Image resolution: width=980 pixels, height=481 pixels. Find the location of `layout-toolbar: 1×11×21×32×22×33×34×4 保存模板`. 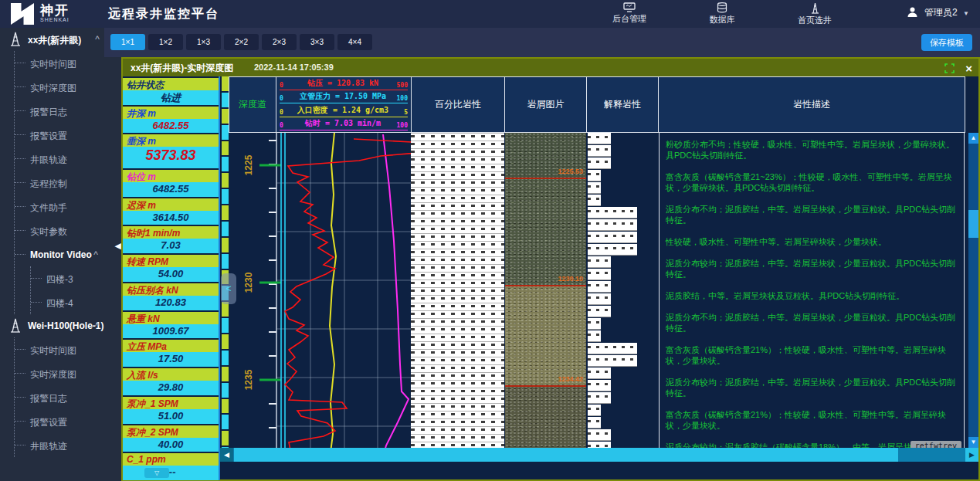

layout-toolbar: 1×11×21×32×22×33×34×4 保存模板 is located at coordinates (542, 42).